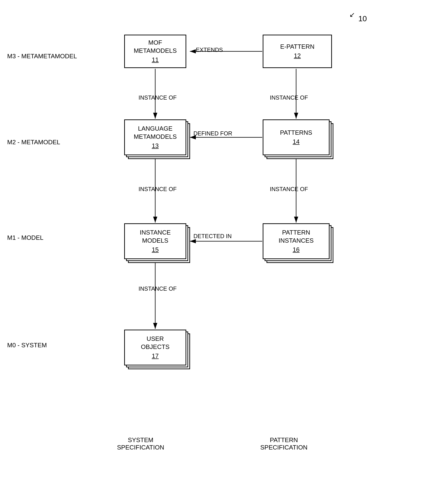 This screenshot has height=487, width=448. I want to click on mof-label: MOFMETAMODELS, so click(155, 47).